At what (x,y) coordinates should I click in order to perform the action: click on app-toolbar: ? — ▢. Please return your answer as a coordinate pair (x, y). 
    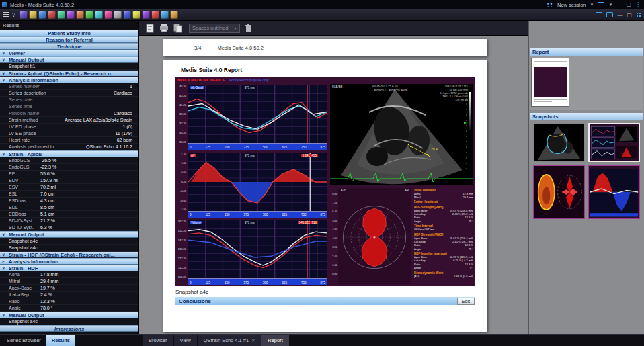
    Looking at the image, I should click on (322, 15).